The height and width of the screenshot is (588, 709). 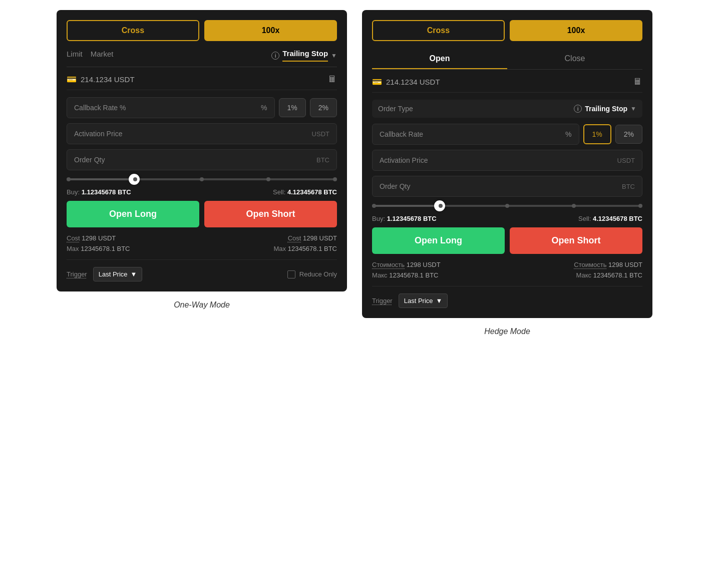 I want to click on slider-fill-left, so click(x=100, y=179).